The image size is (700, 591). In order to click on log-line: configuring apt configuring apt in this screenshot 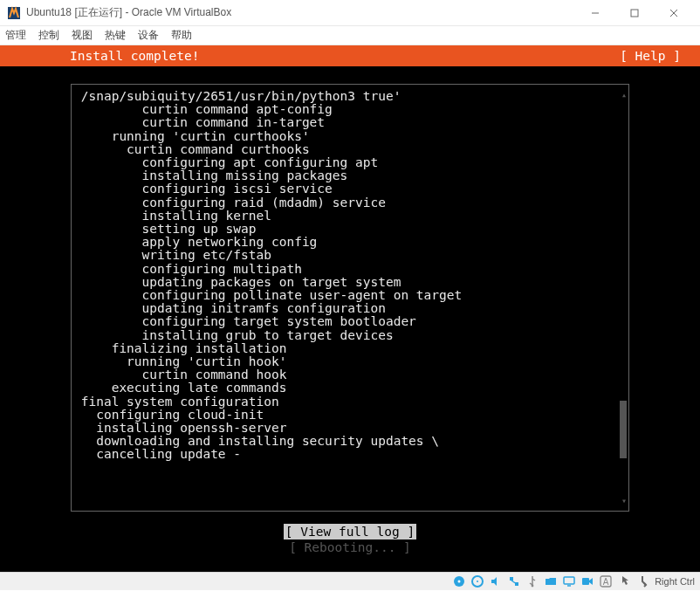, I will do `click(347, 162)`.